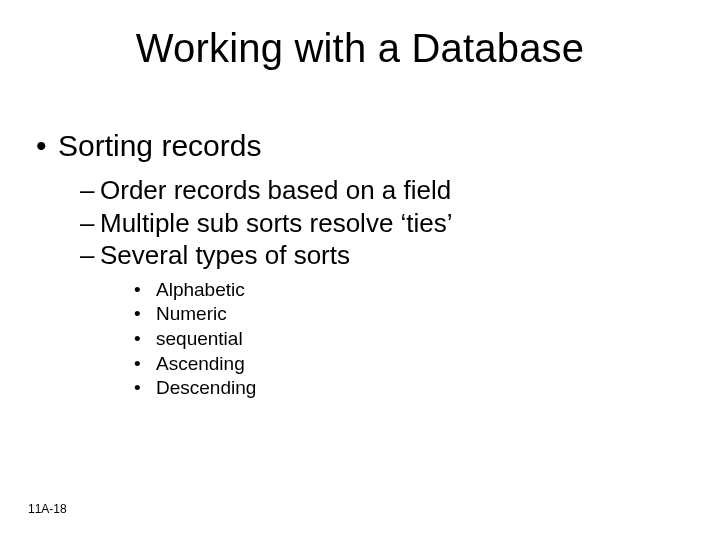 Image resolution: width=720 pixels, height=540 pixels. Describe the element at coordinates (200, 340) in the screenshot. I see `bullet-level3-text: sequential` at that location.